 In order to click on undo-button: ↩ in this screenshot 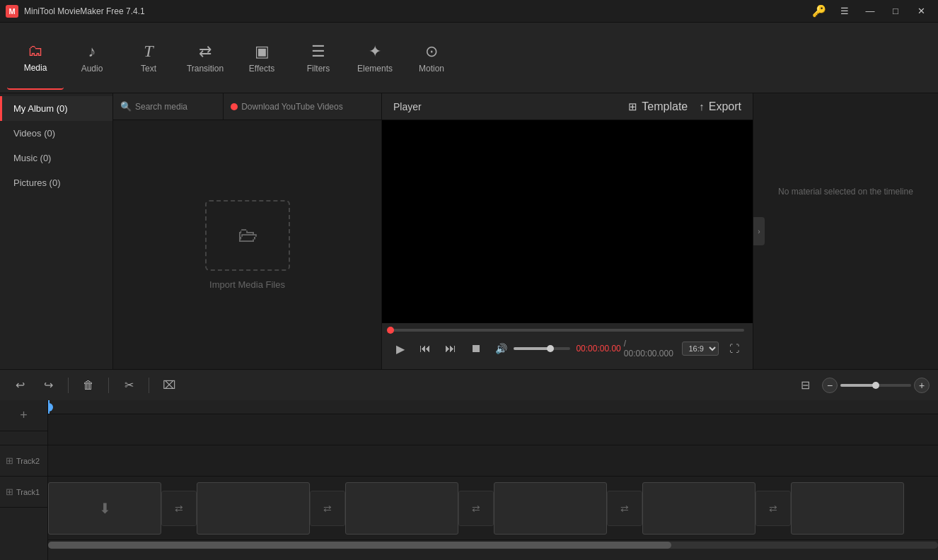, I will do `click(20, 385)`.